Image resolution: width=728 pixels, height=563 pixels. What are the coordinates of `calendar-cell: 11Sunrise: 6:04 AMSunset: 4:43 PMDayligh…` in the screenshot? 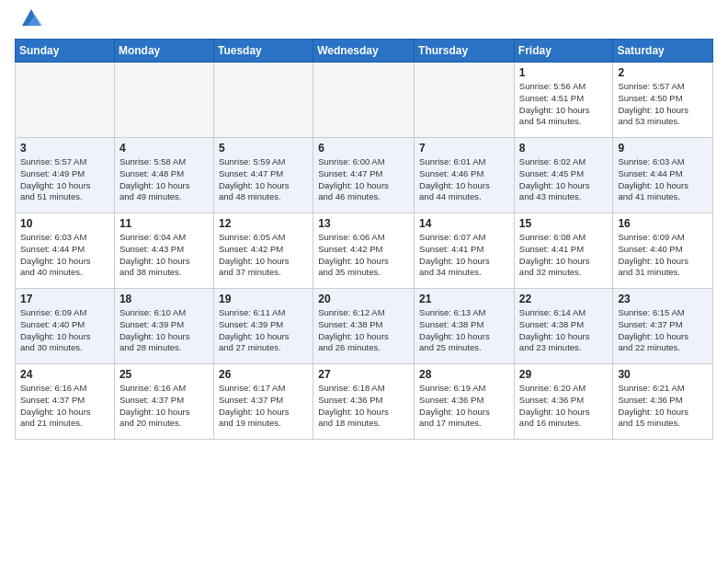 It's located at (164, 251).